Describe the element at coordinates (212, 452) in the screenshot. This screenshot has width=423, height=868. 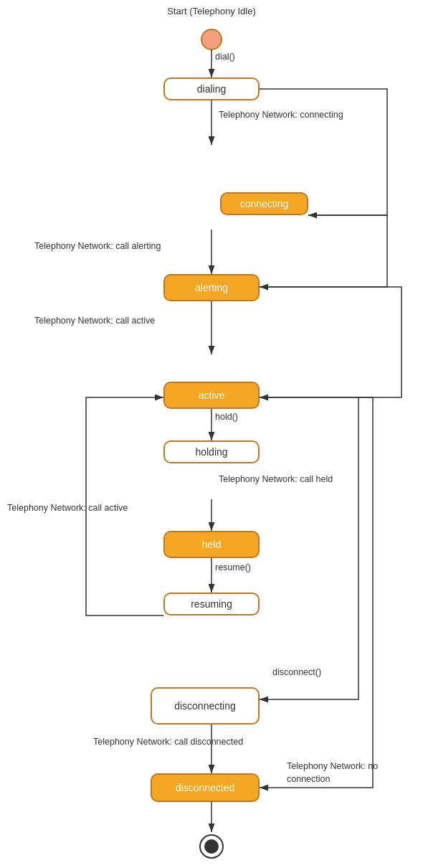
I see `state-holding: holding` at that location.